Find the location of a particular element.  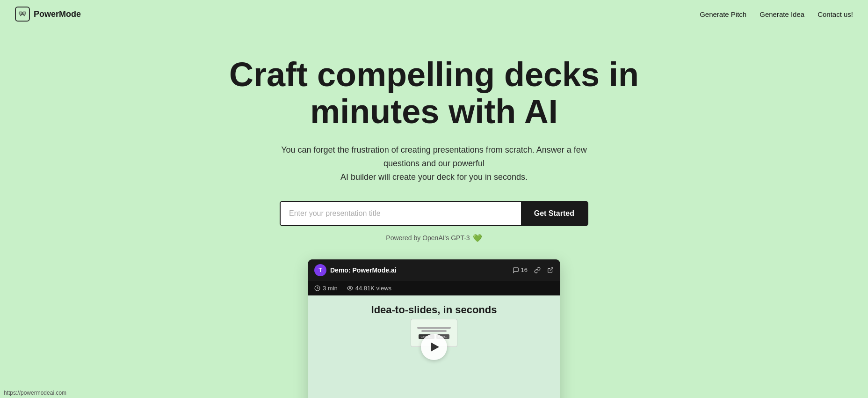

play-button is located at coordinates (434, 347).